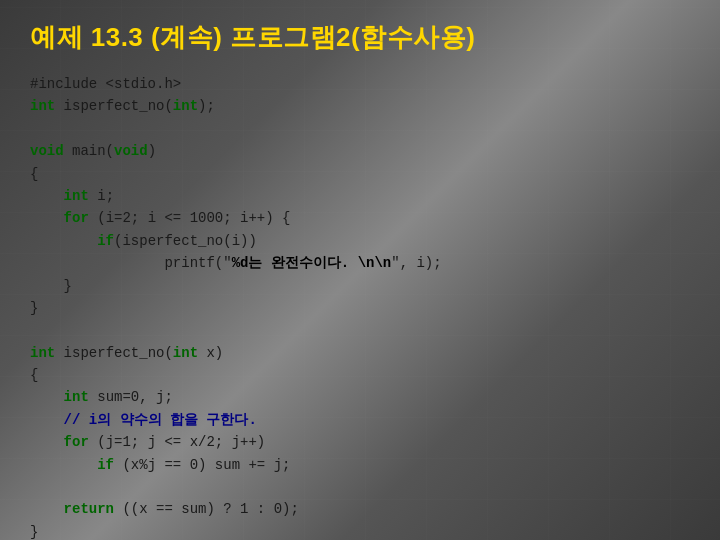 This screenshot has width=720, height=540. What do you see at coordinates (360, 106) in the screenshot?
I see `code-line-2: int isperfect_no(int);` at bounding box center [360, 106].